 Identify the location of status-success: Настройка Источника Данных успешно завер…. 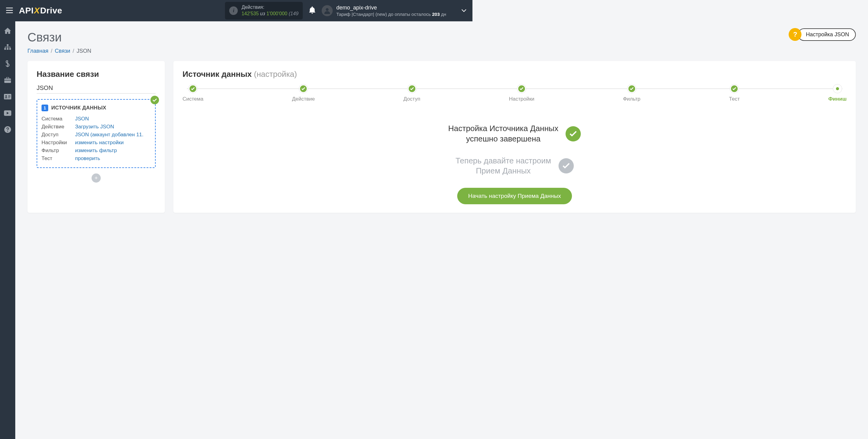
(328, 134).